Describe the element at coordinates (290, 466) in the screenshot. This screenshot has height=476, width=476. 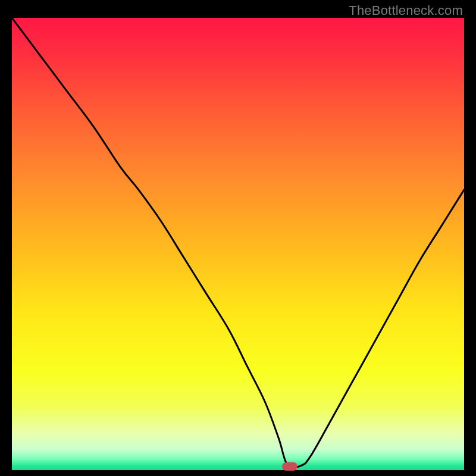
I see `optimum-marker` at that location.